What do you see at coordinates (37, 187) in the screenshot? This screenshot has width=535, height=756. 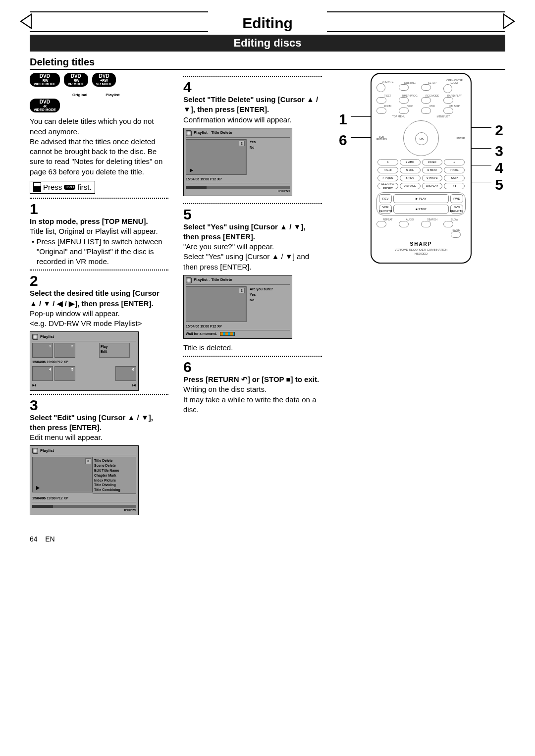 I see `remote-glyph-icon` at bounding box center [37, 187].